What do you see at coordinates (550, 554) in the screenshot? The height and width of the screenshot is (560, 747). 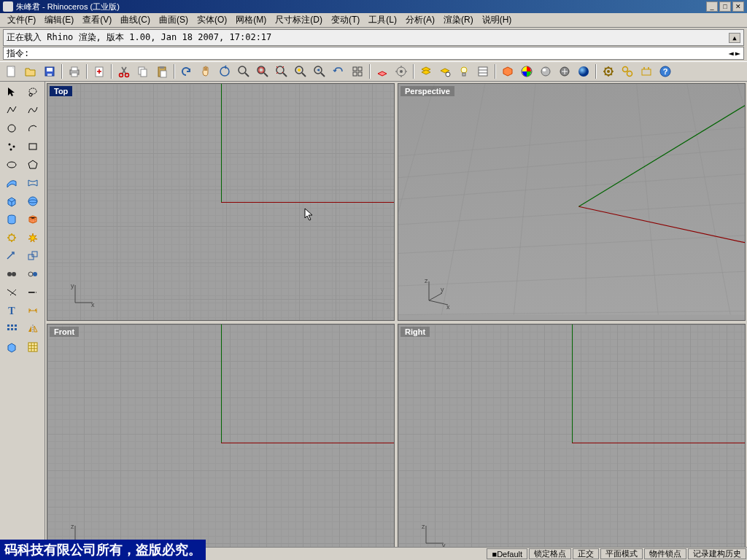 I see `status-snap: 锁定格点` at bounding box center [550, 554].